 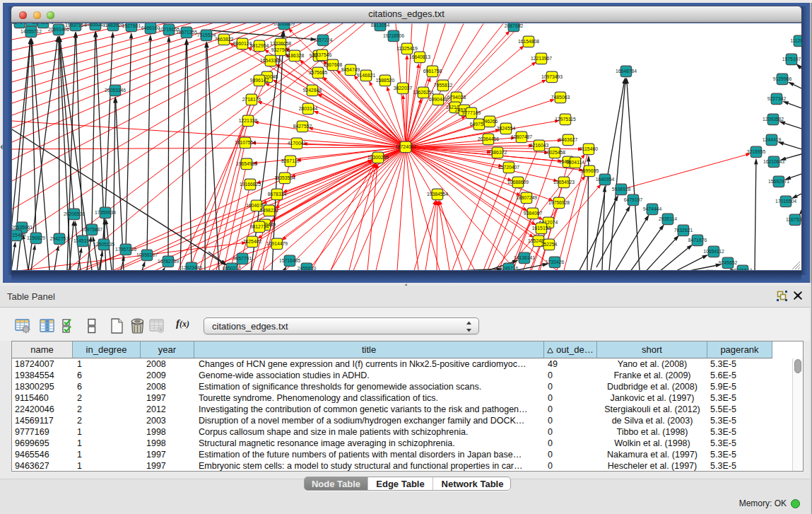 What do you see at coordinates (269, 211) in the screenshot?
I see `svg-text: 5498222` at bounding box center [269, 211].